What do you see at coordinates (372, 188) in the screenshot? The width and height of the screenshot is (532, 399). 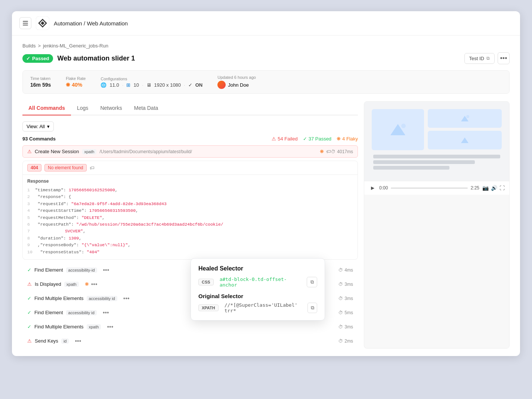 I see `play-button: ▶` at bounding box center [372, 188].